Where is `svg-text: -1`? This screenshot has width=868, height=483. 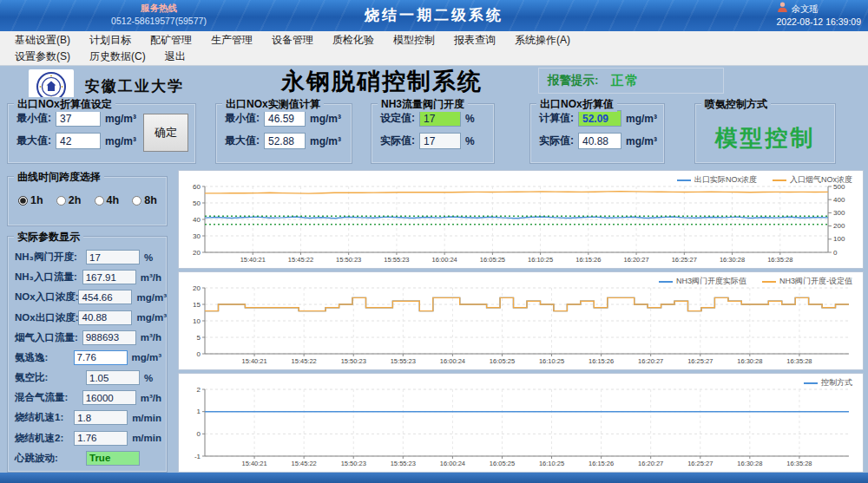 svg-text: -1 is located at coordinates (198, 456).